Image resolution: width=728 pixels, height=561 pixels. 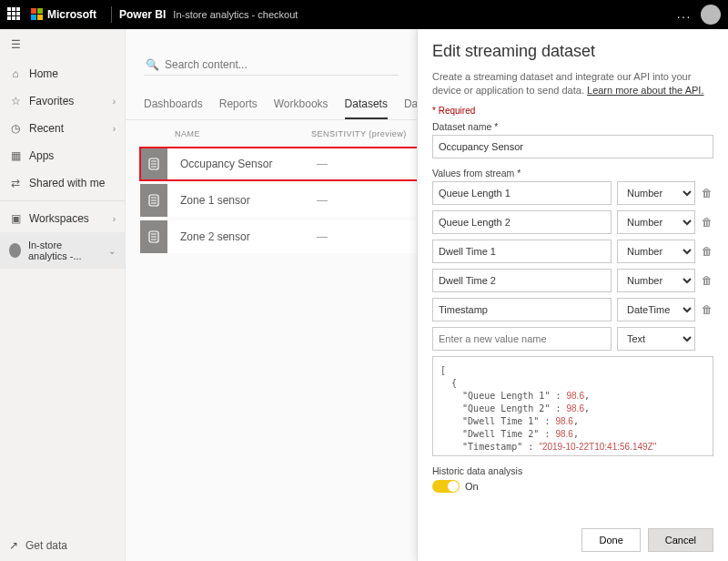 I want to click on search-input: 🔍, so click(x=271, y=66).